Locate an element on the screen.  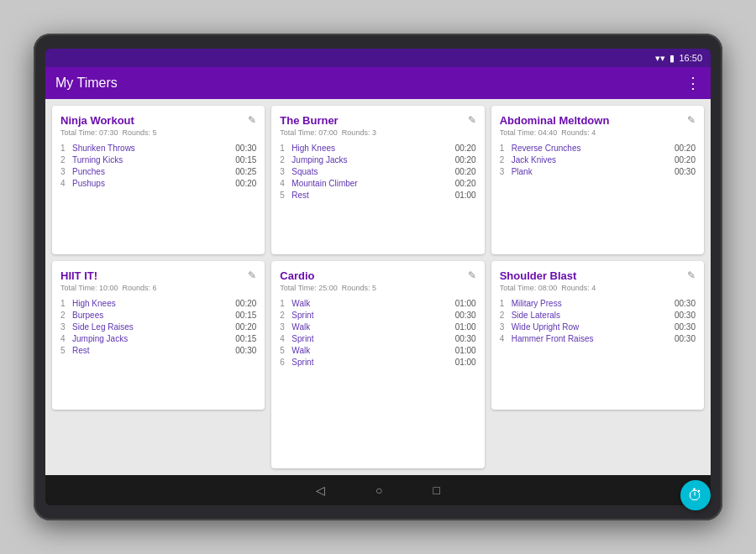
wifi-icon: ▾▾ is located at coordinates (660, 59).